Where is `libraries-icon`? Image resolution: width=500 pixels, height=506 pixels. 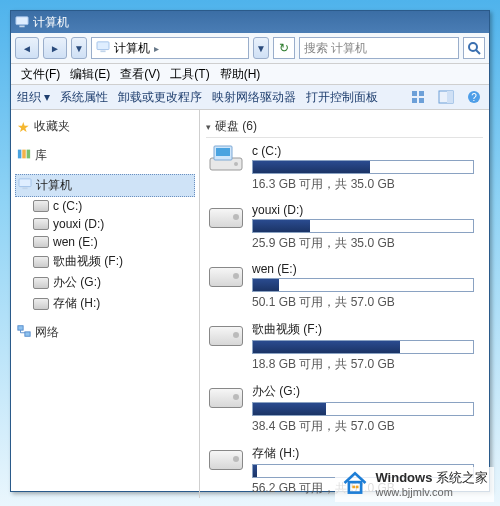
libraries-icon is located at coordinates (24, 156).